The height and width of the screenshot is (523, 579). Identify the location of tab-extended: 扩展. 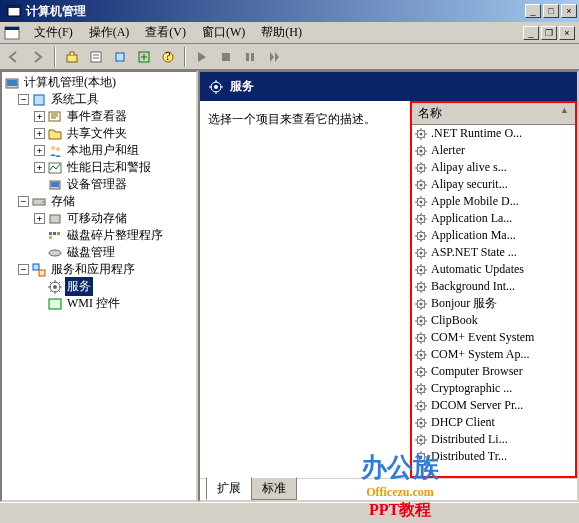
(229, 488).